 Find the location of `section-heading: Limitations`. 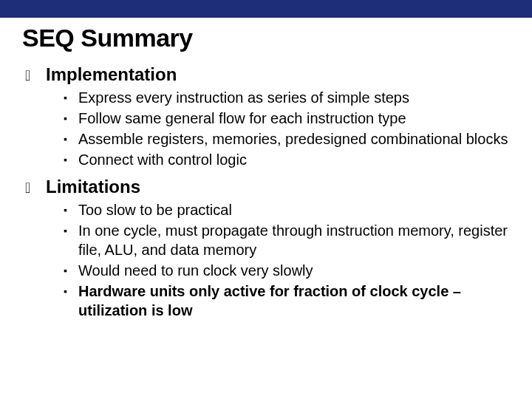

section-heading: Limitations is located at coordinates (93, 187).